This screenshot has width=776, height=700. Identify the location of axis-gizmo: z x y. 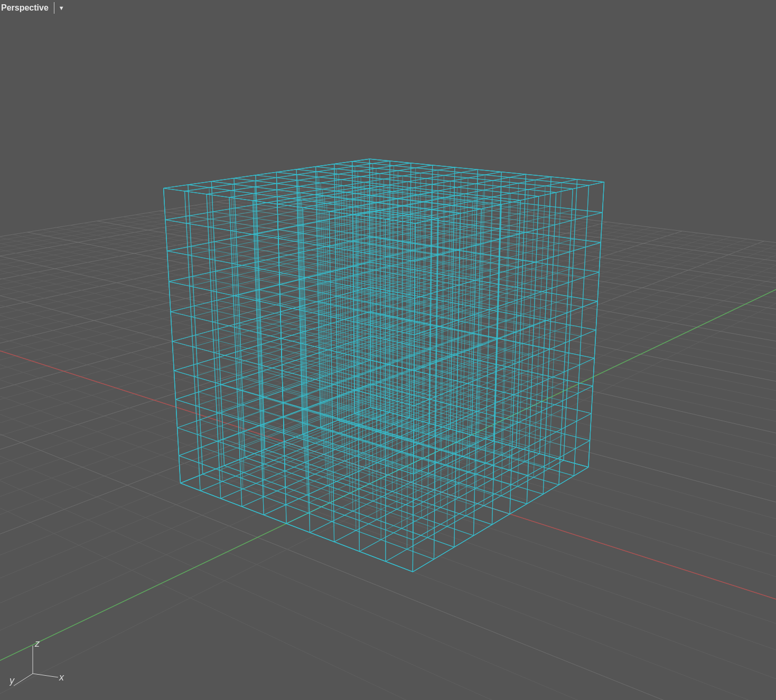
(39, 665).